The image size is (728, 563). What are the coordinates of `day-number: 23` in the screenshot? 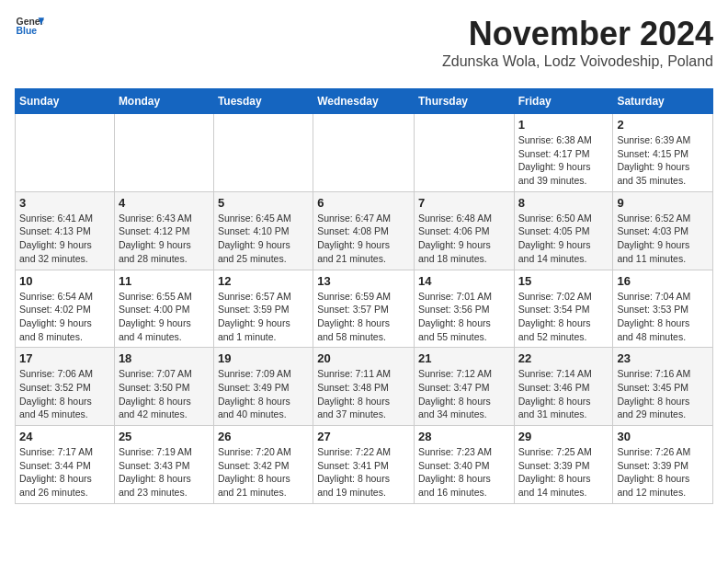 It's located at (663, 359).